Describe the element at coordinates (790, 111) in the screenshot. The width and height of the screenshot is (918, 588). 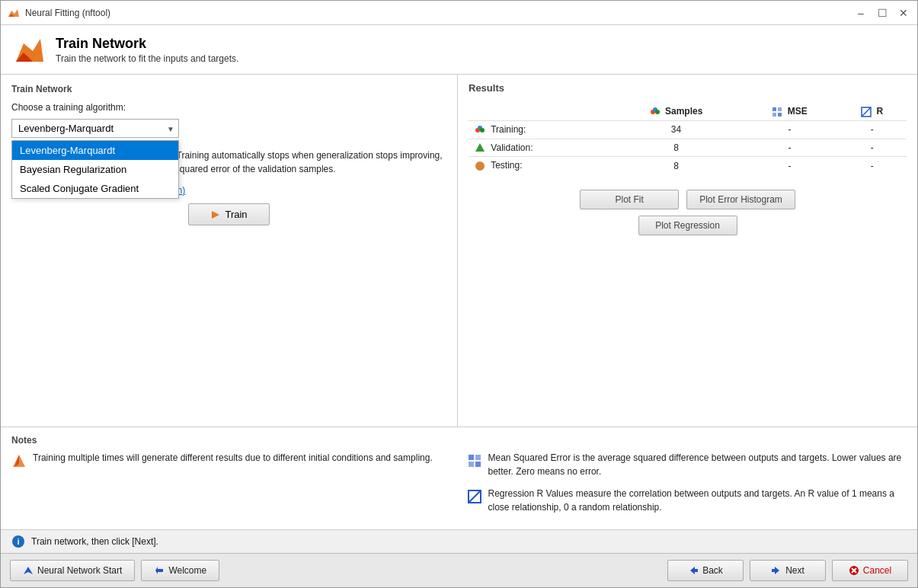
I see `col-header-mse: MSE` at that location.